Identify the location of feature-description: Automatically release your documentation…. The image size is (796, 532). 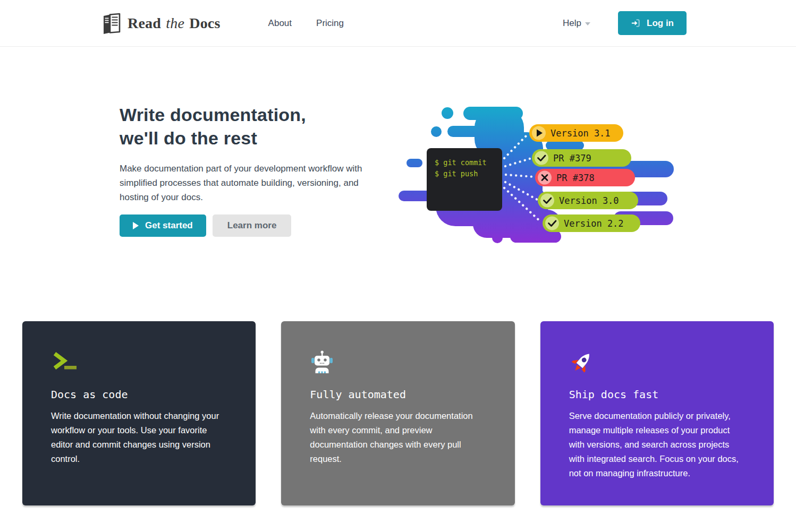
(397, 437).